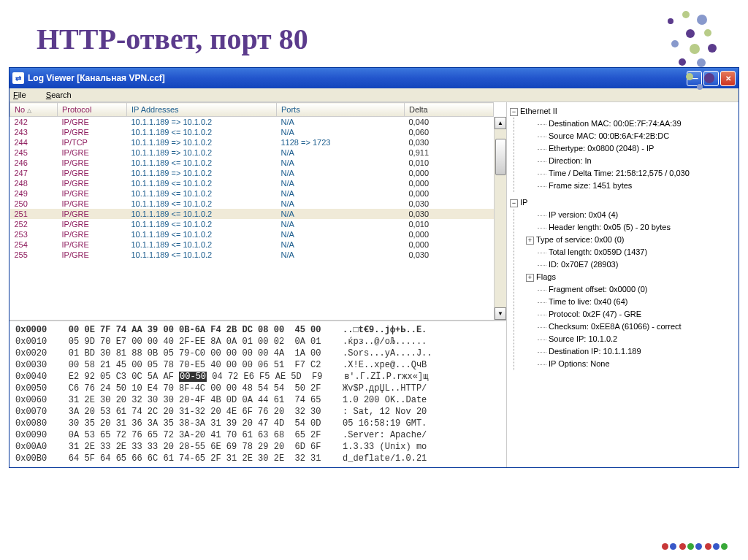  What do you see at coordinates (252, 173) in the screenshot?
I see `table-row: 247IP/GRE10.1.1.189 => 10.1.0.2N/A0,000` at bounding box center [252, 173].